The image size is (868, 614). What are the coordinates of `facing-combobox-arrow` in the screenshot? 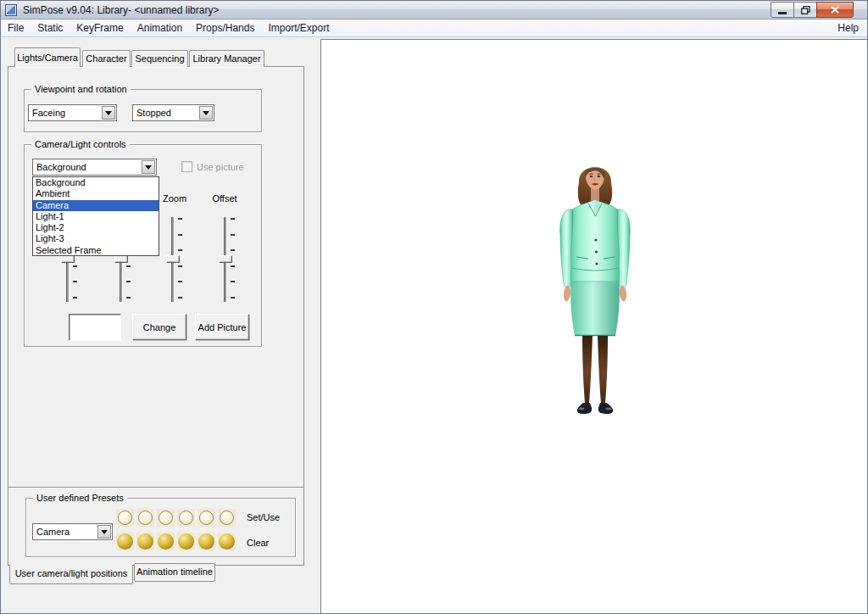 It's located at (108, 113).